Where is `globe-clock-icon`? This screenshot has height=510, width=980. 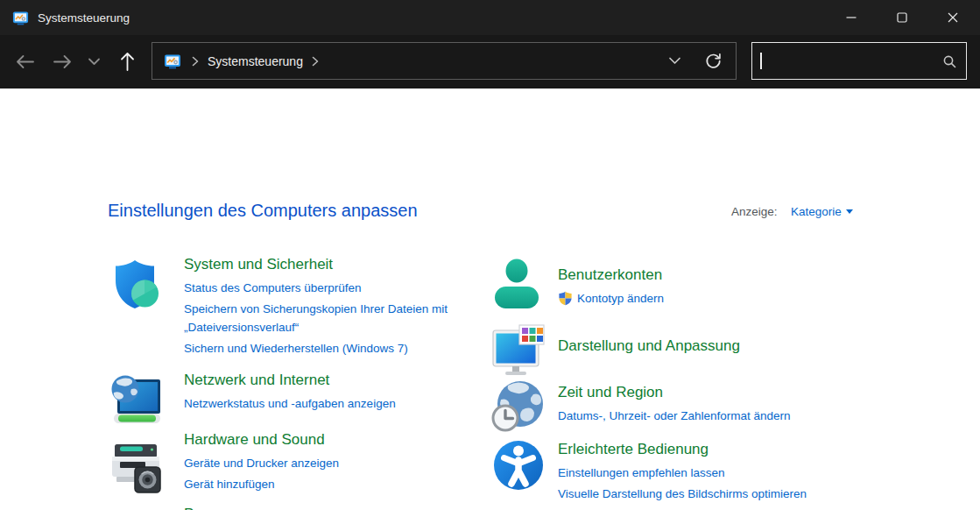 globe-clock-icon is located at coordinates (518, 407).